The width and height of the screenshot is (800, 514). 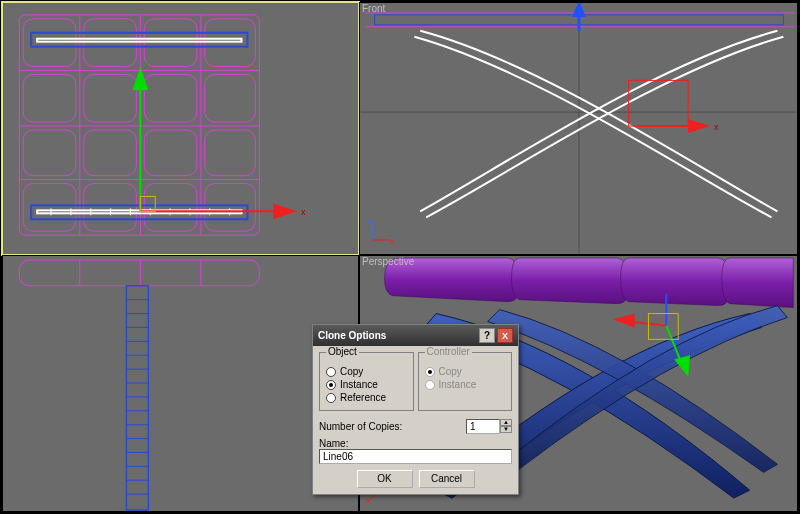 I want to click on name-label: Name:, so click(x=416, y=444).